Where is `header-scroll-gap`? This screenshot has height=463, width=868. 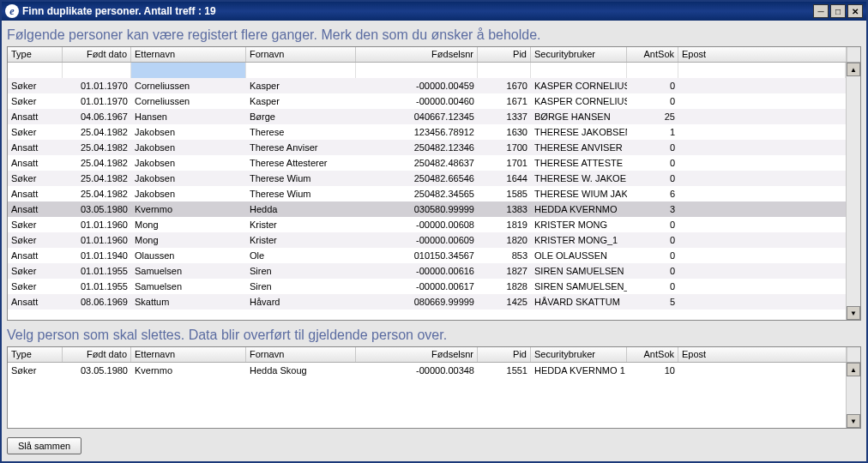
header-scroll-gap is located at coordinates (853, 55).